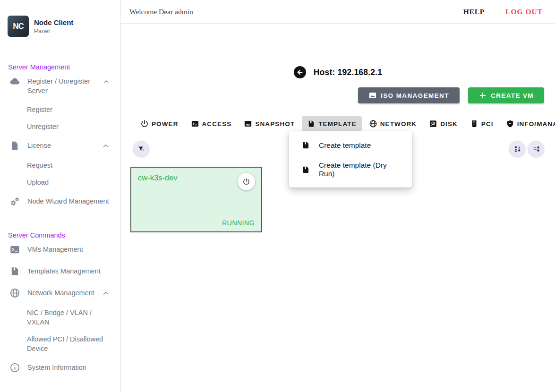 The width and height of the screenshot is (555, 392). I want to click on host-header: Host: 192.168.2.1, so click(338, 72).